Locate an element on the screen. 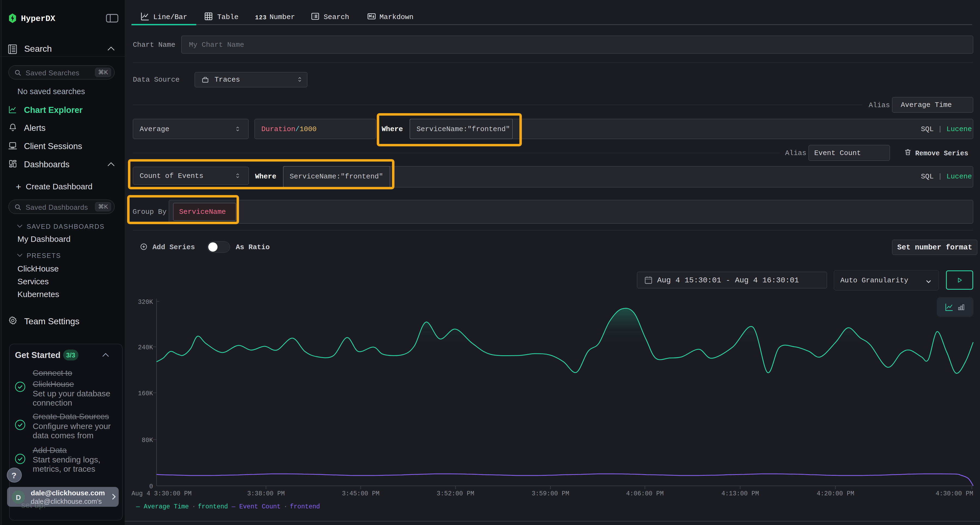 The height and width of the screenshot is (525, 980). svg-text: Average Time is located at coordinates (167, 507).